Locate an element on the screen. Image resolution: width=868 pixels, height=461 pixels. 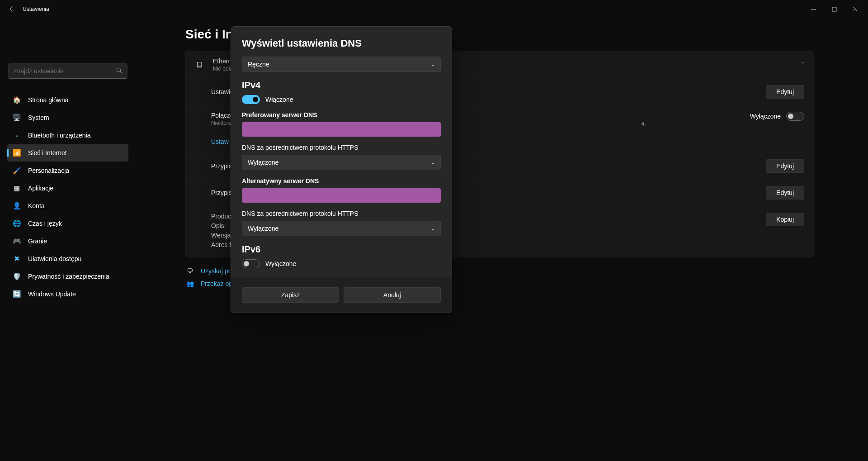
alt-dns-input is located at coordinates (341, 195).